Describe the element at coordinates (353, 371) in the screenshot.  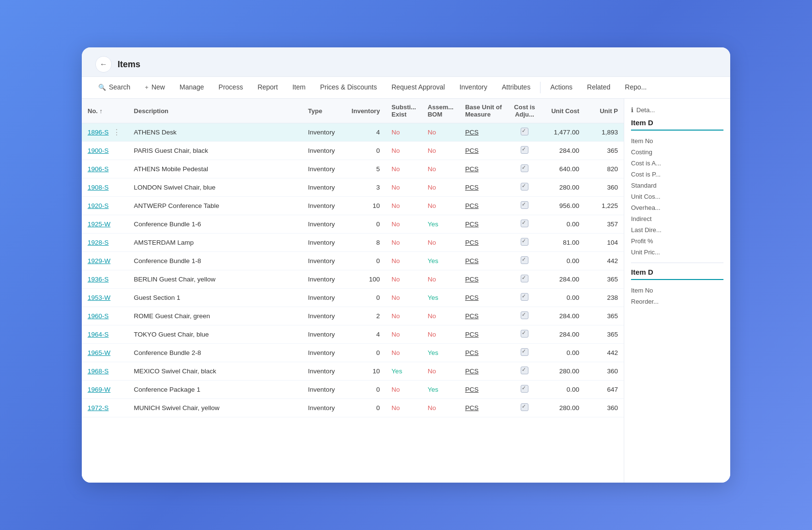
I see `table-row: 1968-S MEXICO Swivel Chair, black Invent…` at that location.